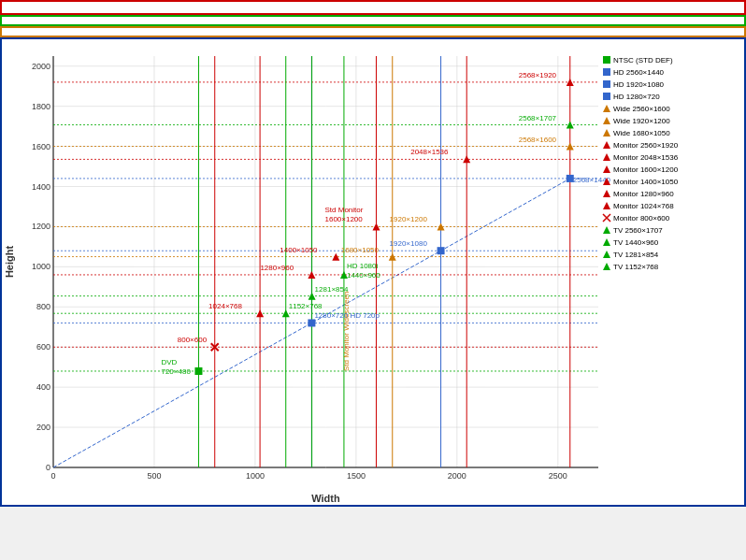  What do you see at coordinates (373, 43) in the screenshot?
I see `hd-banner` at bounding box center [373, 43].